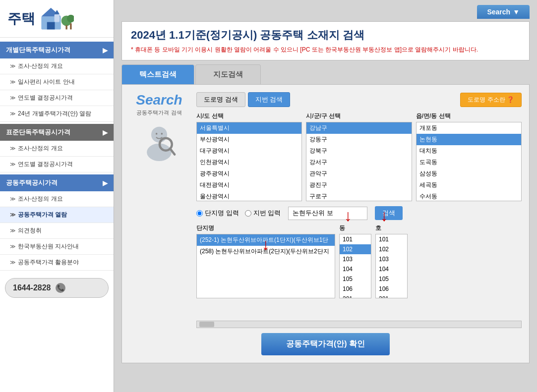  I want to click on dong-option-102: 102, so click(355, 249).